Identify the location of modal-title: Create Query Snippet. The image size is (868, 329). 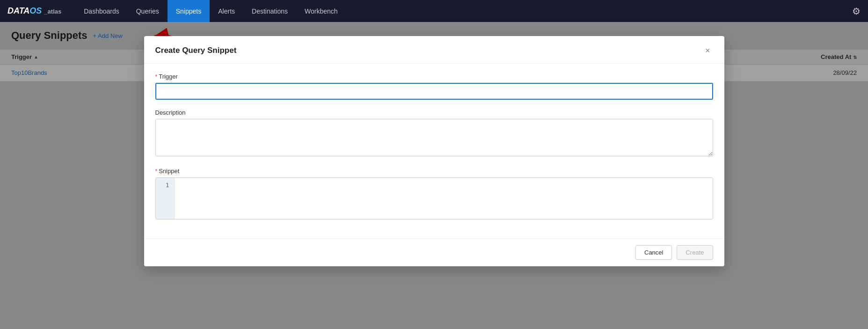
(196, 51).